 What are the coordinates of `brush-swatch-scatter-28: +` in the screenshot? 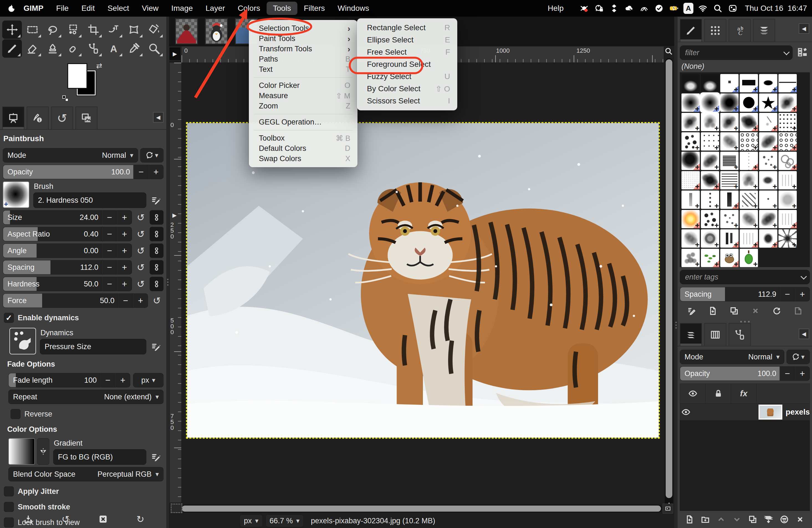 It's located at (768, 161).